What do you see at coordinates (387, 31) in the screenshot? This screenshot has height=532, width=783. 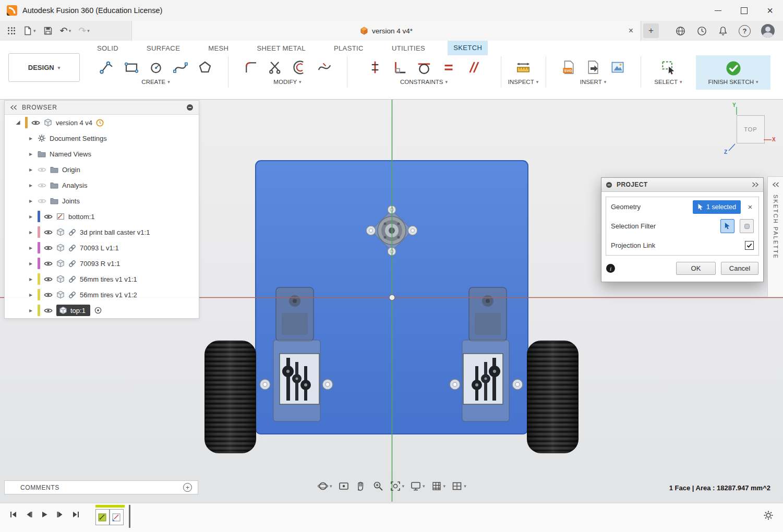 I see `document-tab: version 4 v4* ×` at bounding box center [387, 31].